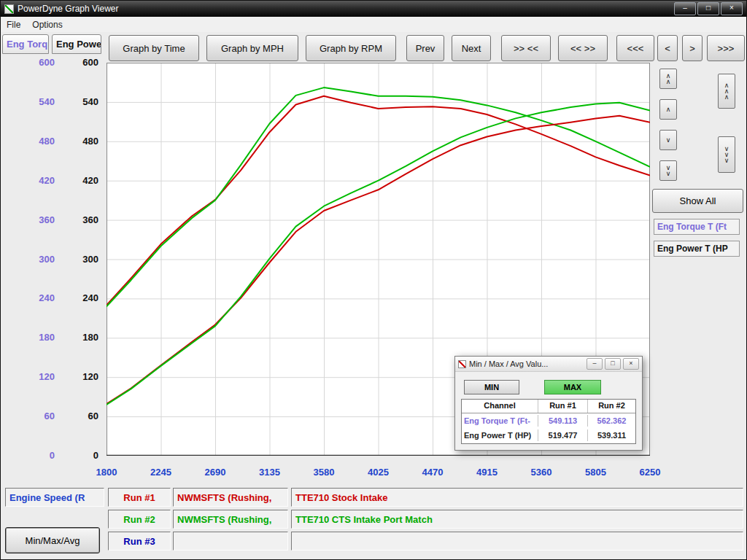 This screenshot has height=560, width=747. What do you see at coordinates (562, 435) in the screenshot?
I see `minmax-run1-value: 519.477` at bounding box center [562, 435].